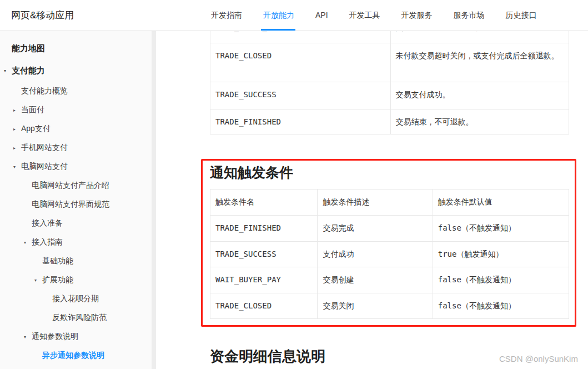  Describe the element at coordinates (390, 229) in the screenshot. I see `table-row: TRADE_FINISHED 交易完成 false（不触发通知）` at that location.